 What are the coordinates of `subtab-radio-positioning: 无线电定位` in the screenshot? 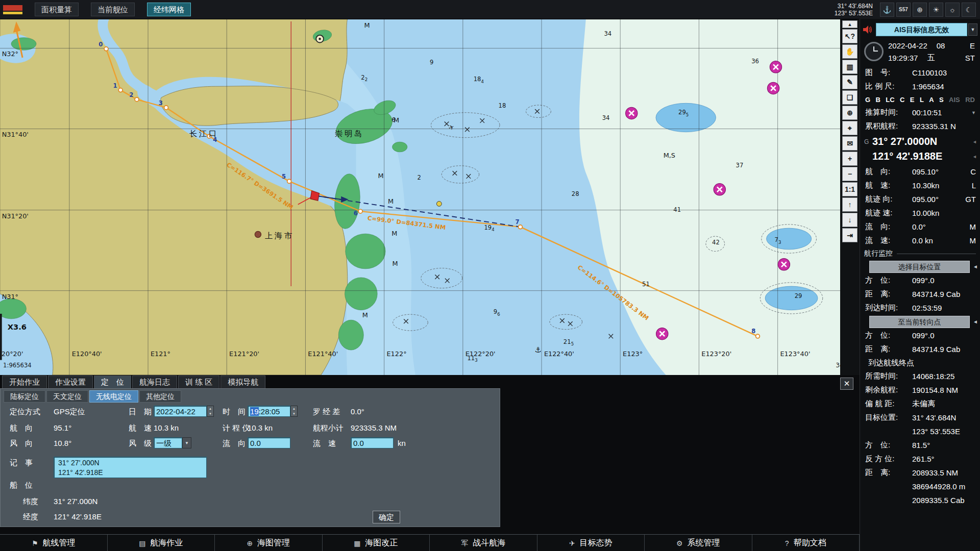 It's located at (114, 396).